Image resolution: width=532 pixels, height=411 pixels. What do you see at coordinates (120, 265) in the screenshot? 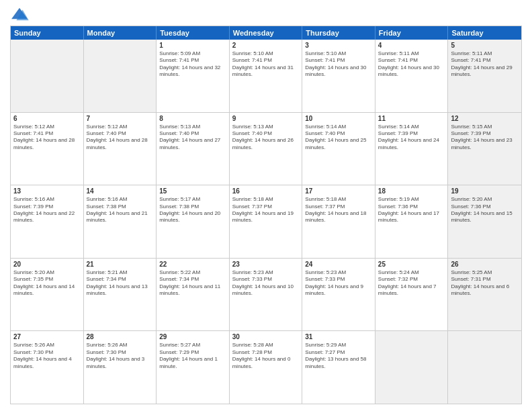
I see `day-number: 21` at bounding box center [120, 265].